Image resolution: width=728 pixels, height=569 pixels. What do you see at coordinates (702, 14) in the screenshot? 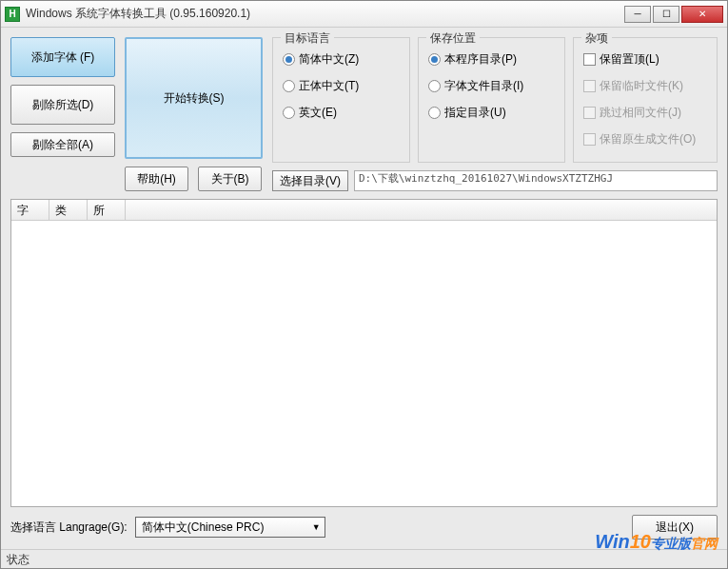
I see `close-button: ✕` at bounding box center [702, 14].